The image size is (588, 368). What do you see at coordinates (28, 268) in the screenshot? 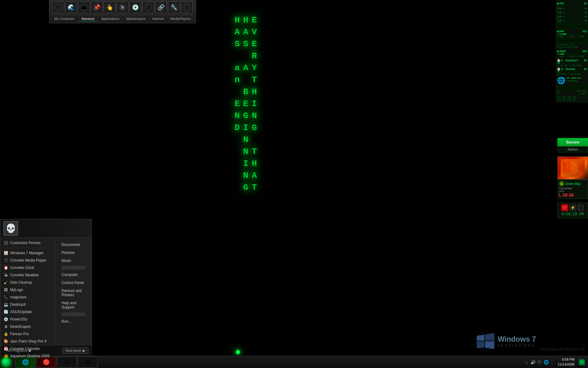
I see `menu-corvette-clock: ⏰ Corvette Clock` at bounding box center [28, 268].